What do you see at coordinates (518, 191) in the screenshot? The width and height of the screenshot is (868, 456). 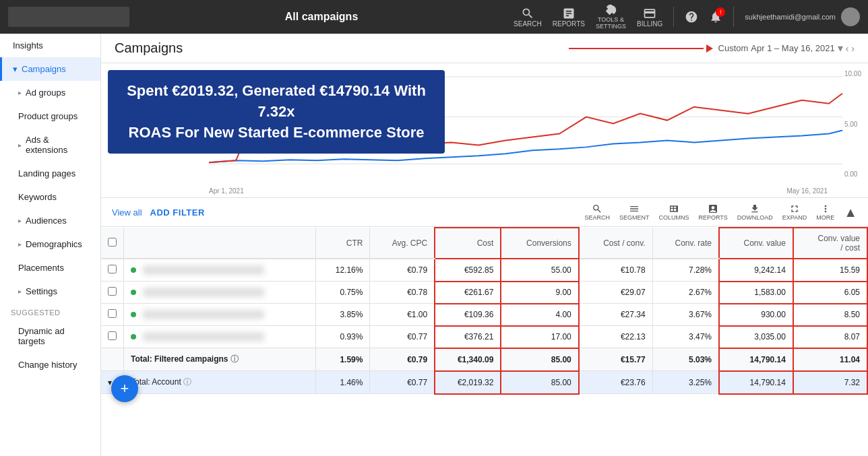 I see `chart-x-labels: Apr 1, 2021 May 16, 2021` at bounding box center [518, 191].